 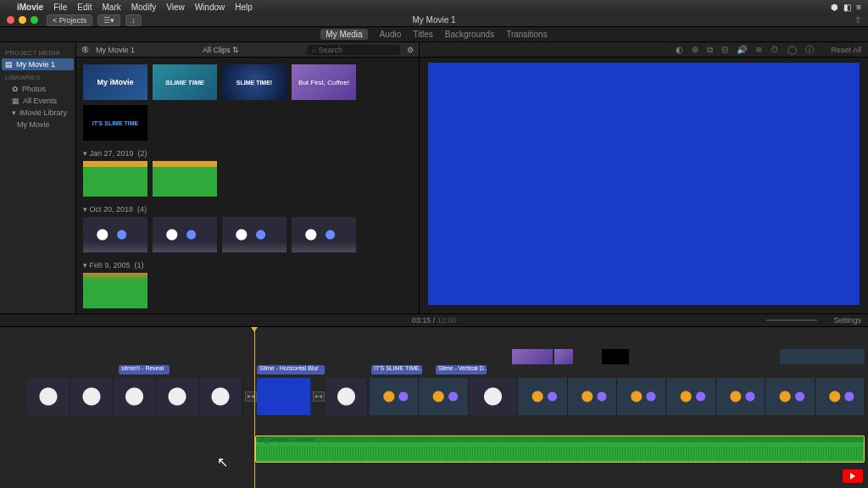 I want to click on menu-view: View, so click(x=175, y=7).